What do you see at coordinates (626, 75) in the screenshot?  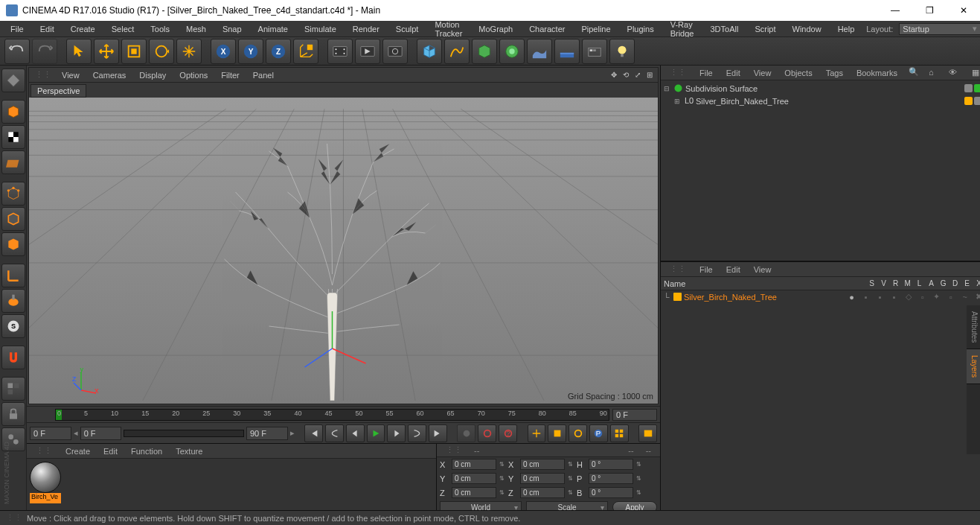 I see `vp-nav-2-icon: ⟲` at bounding box center [626, 75].